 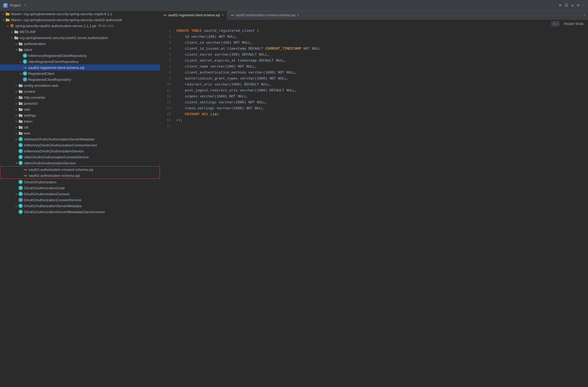 I want to click on sidebar-item-config-annotation: config.annotation.web, so click(x=80, y=85).